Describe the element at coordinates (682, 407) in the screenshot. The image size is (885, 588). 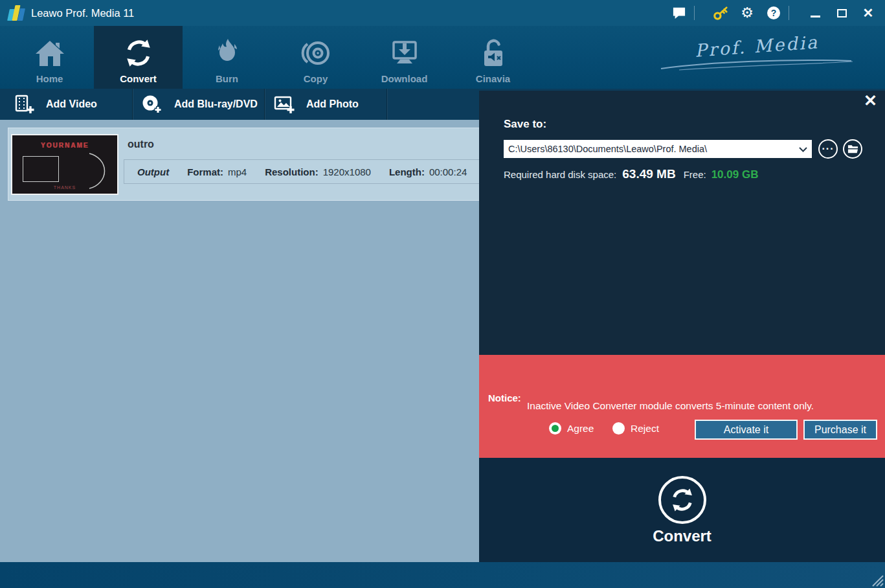
I see `notice-banner: Notice: Inactive Video Converter module …` at that location.